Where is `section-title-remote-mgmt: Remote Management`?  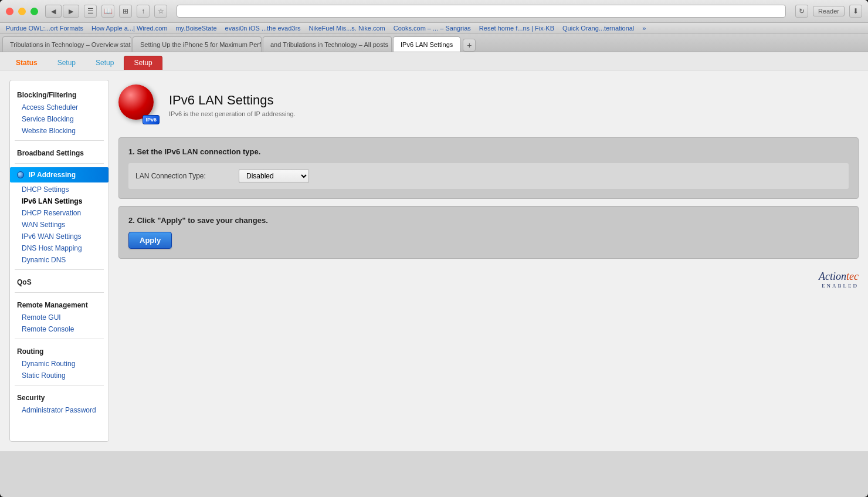
section-title-remote-mgmt: Remote Management is located at coordinates (59, 304).